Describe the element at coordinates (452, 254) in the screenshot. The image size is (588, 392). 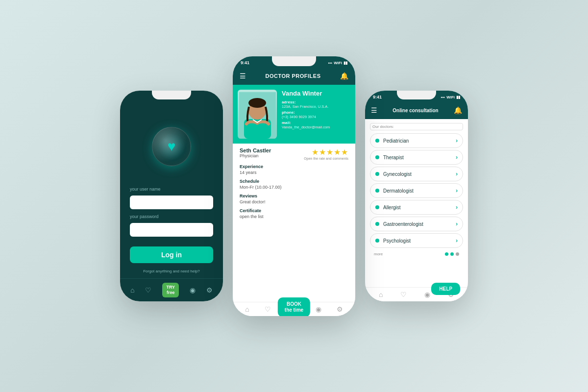
I see `pagination-dots` at that location.